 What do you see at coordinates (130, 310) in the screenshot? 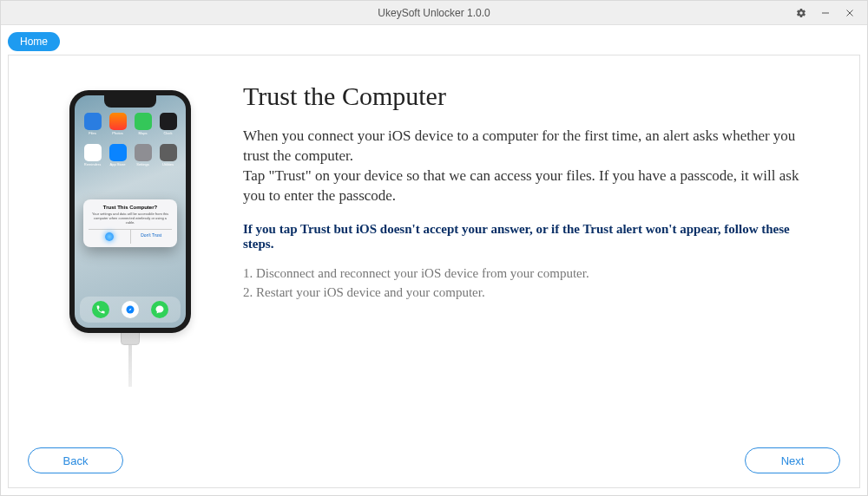
I see `safari-icon` at bounding box center [130, 310].